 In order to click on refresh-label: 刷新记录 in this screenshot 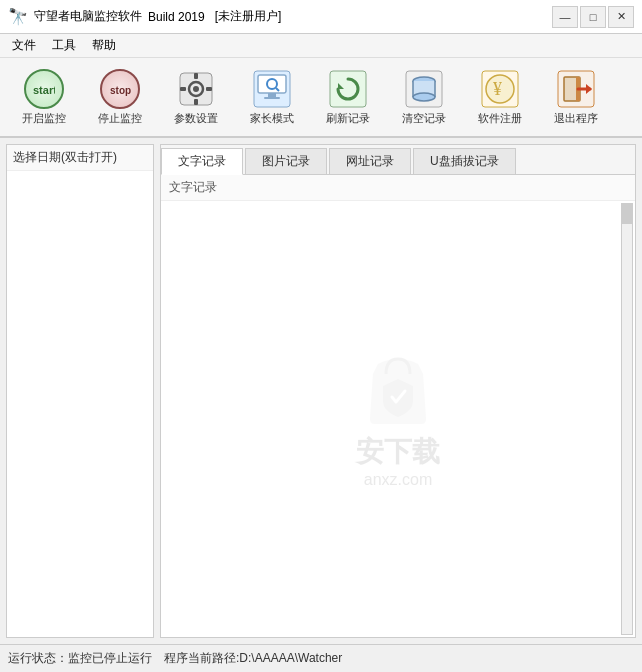, I will do `click(348, 118)`.